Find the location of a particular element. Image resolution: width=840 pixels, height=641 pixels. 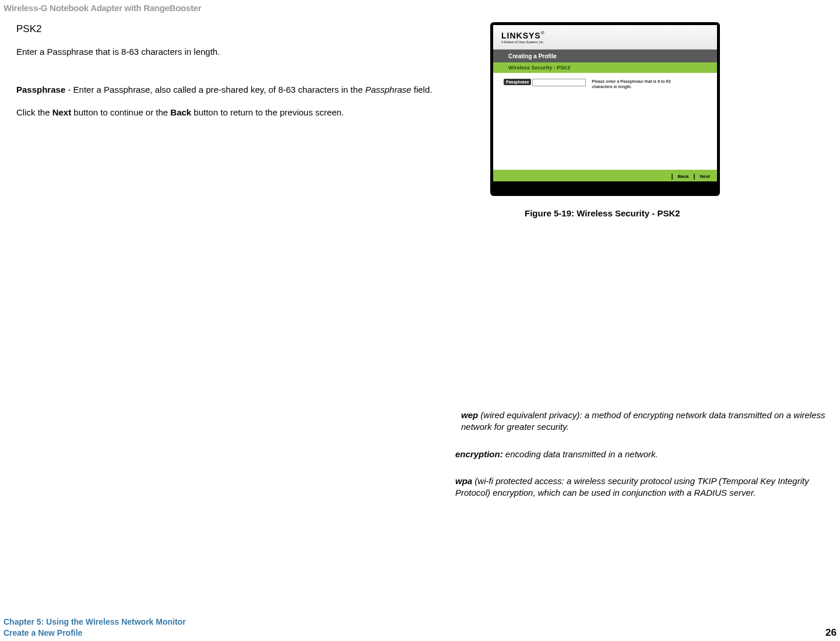

click-mid: button to continue or the is located at coordinates (121, 112).